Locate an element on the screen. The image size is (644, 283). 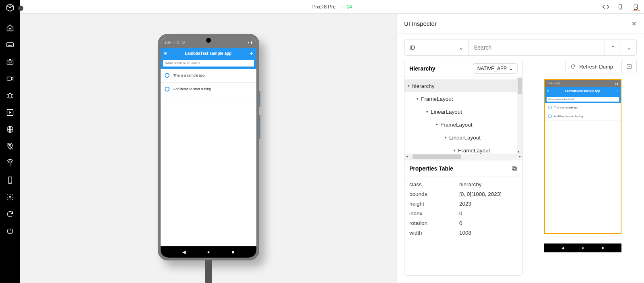
list-item-label: This is a sample app is located at coordinates (189, 75).